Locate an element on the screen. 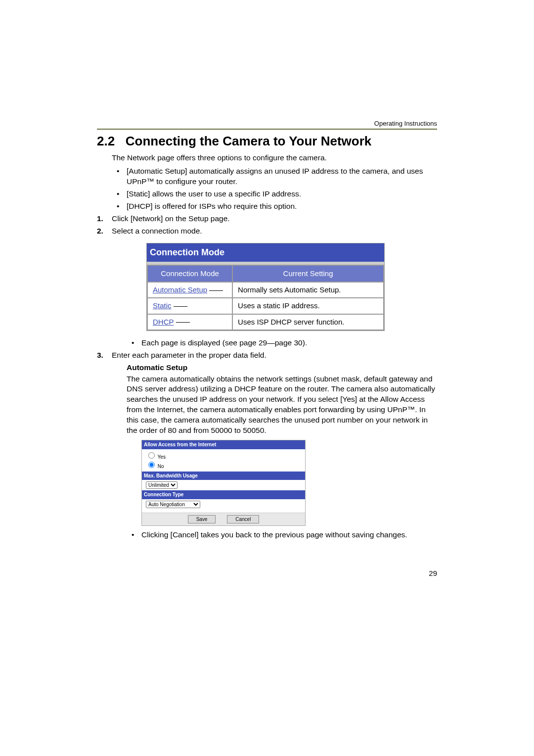 The height and width of the screenshot is (756, 534). section-number: 2.2 is located at coordinates (106, 141).